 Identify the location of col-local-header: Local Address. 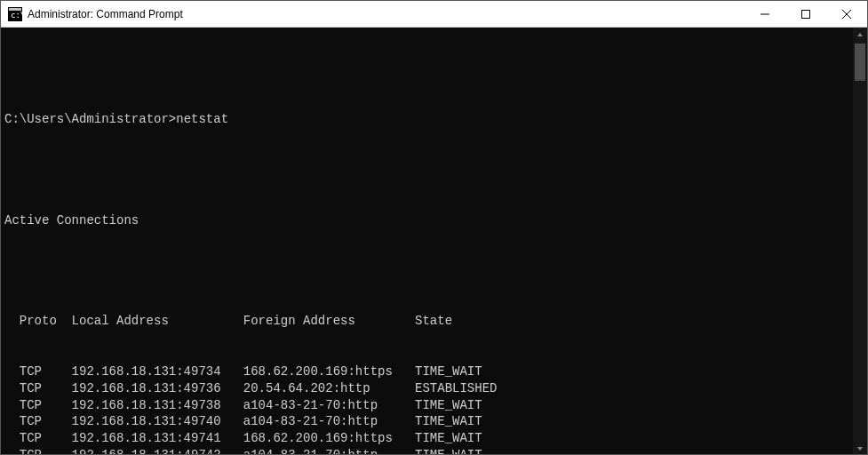
(158, 322).